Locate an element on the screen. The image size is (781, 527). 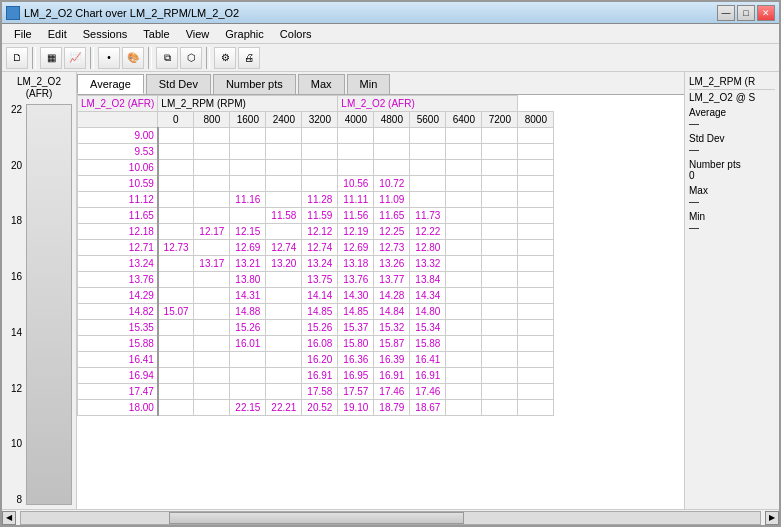
cell-value: 13.18 is located at coordinates (356, 264).